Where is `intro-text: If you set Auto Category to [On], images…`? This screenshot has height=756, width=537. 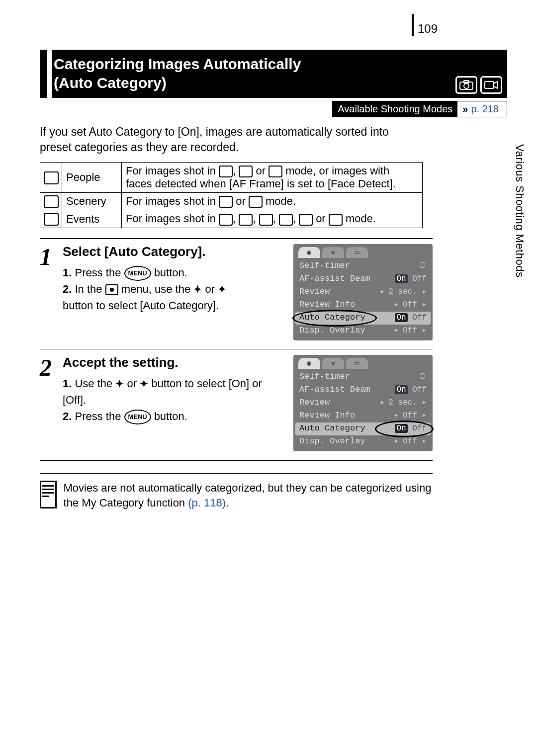 intro-text: If you set Auto Category to [On], images… is located at coordinates (231, 140).